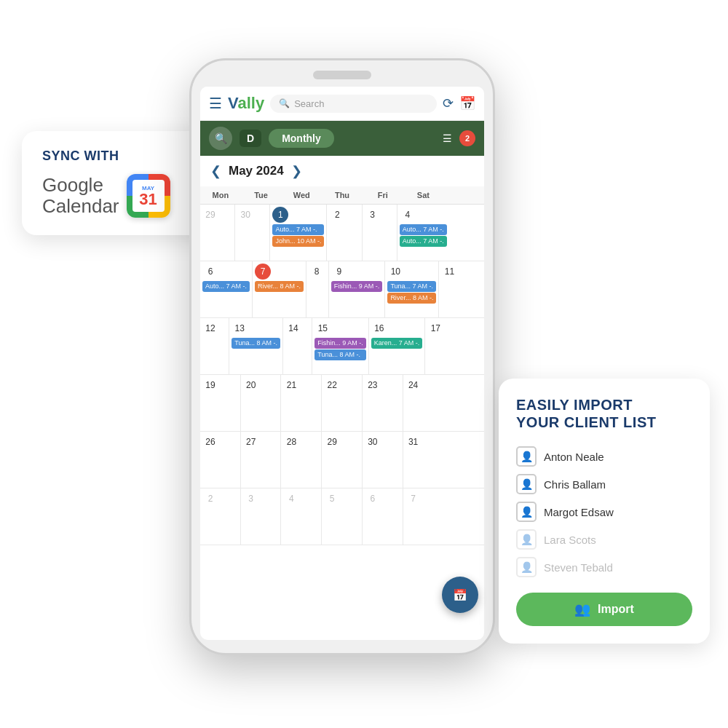  Describe the element at coordinates (383, 460) in the screenshot. I see `cal-cell-30: 30` at that location.